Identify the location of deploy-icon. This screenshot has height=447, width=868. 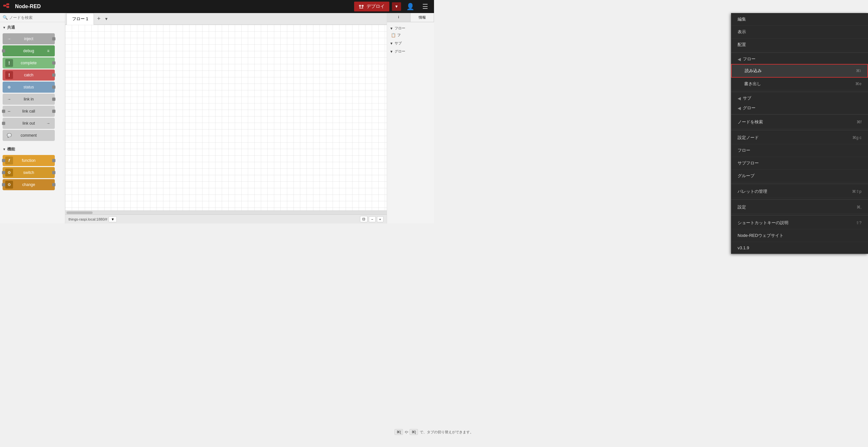
(361, 7).